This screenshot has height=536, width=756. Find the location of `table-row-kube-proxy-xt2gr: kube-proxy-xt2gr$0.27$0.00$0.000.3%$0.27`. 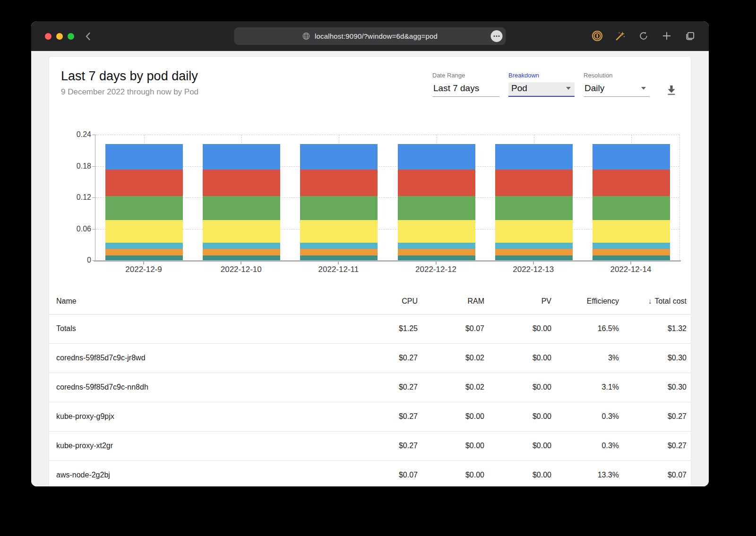

table-row-kube-proxy-xt2gr: kube-proxy-xt2gr$0.27$0.00$0.000.3%$0.27 is located at coordinates (370, 446).